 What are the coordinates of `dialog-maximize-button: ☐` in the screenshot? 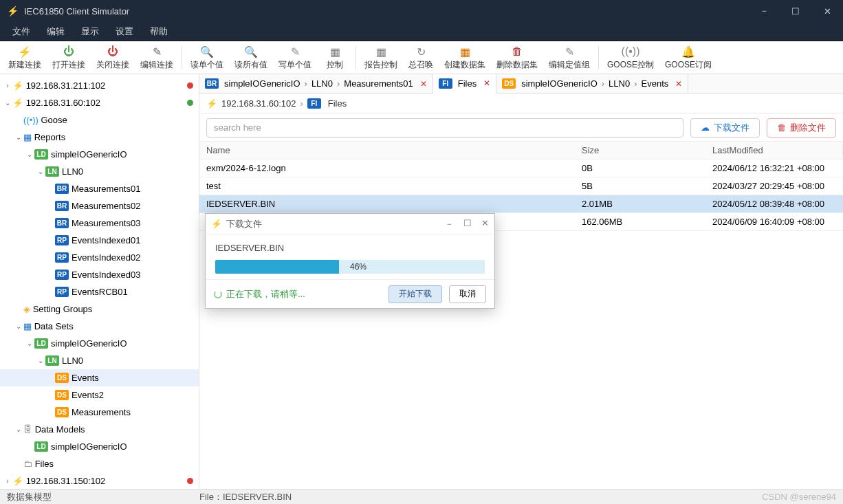 It's located at (468, 224).